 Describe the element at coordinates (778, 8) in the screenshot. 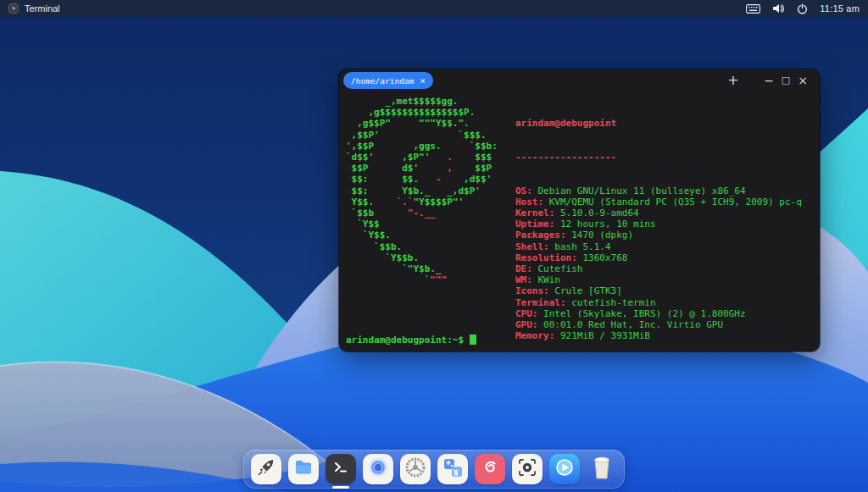

I see `volume-icon` at that location.